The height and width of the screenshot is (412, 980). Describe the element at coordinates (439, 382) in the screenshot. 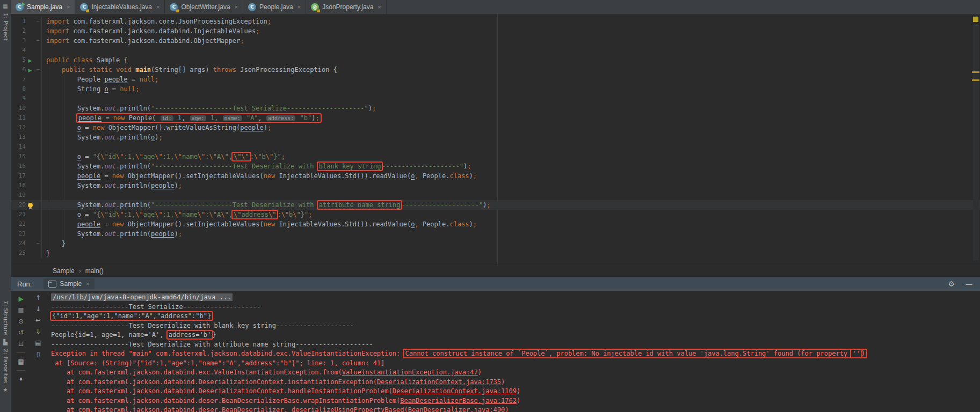

I see `stack-trace-link: DeserializationContext.java:1735` at that location.